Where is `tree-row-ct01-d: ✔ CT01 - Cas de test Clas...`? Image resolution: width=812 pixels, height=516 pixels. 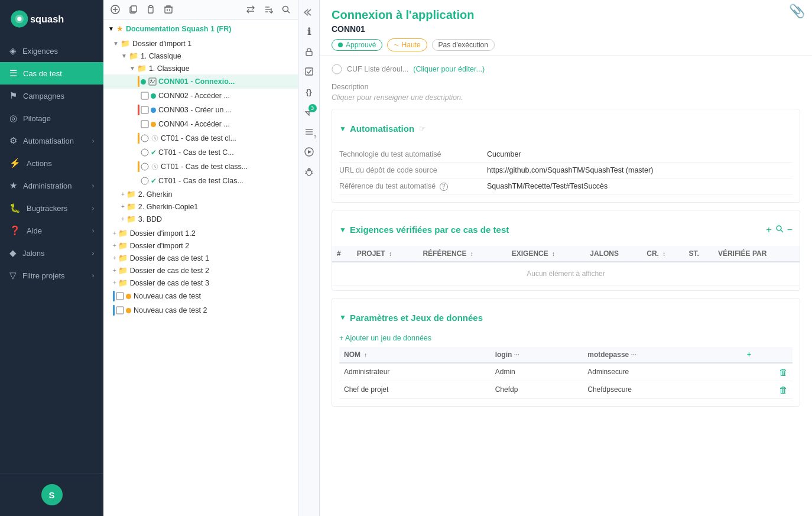 tree-row-ct01-d: ✔ CT01 - Cas de test Clas... is located at coordinates (201, 181).